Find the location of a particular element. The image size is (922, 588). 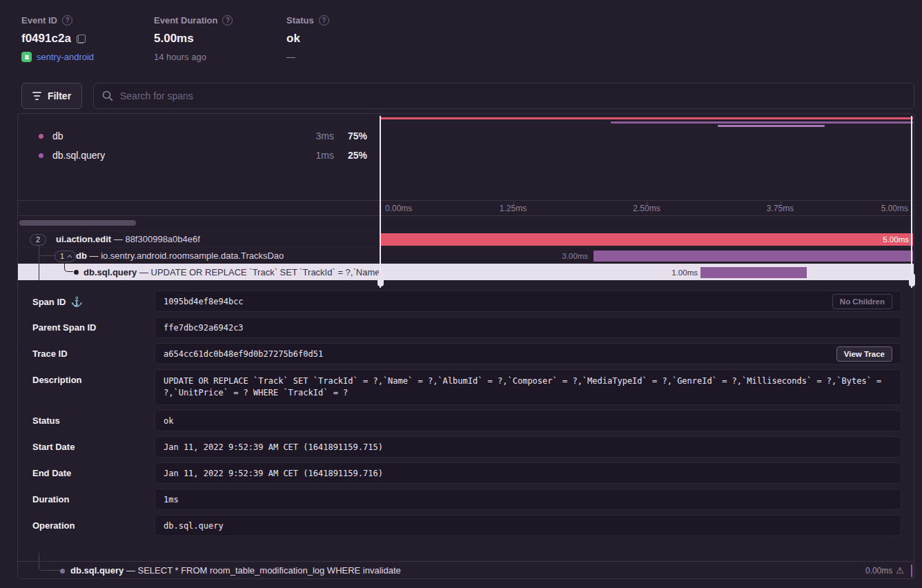

axis-tick: 5.00ms is located at coordinates (894, 208).